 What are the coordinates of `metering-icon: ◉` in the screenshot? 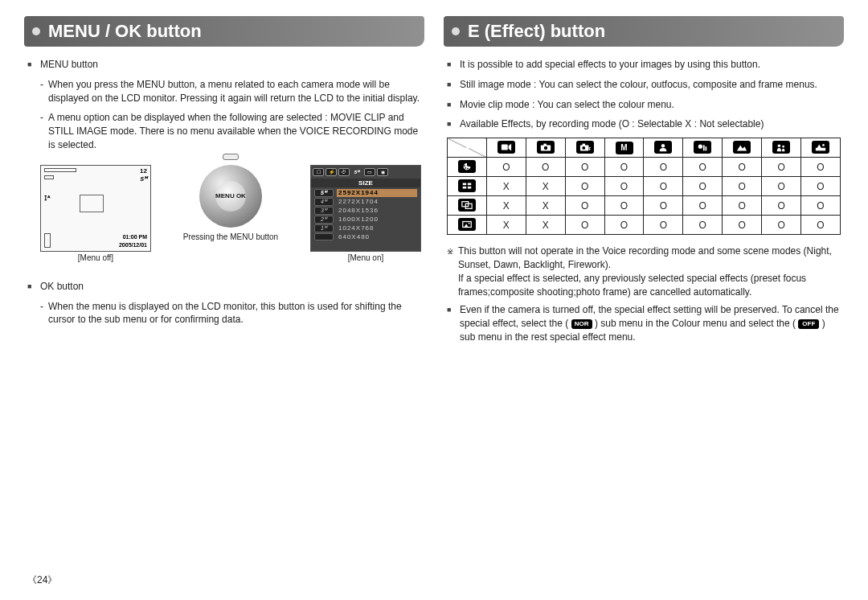 It's located at (383, 172).